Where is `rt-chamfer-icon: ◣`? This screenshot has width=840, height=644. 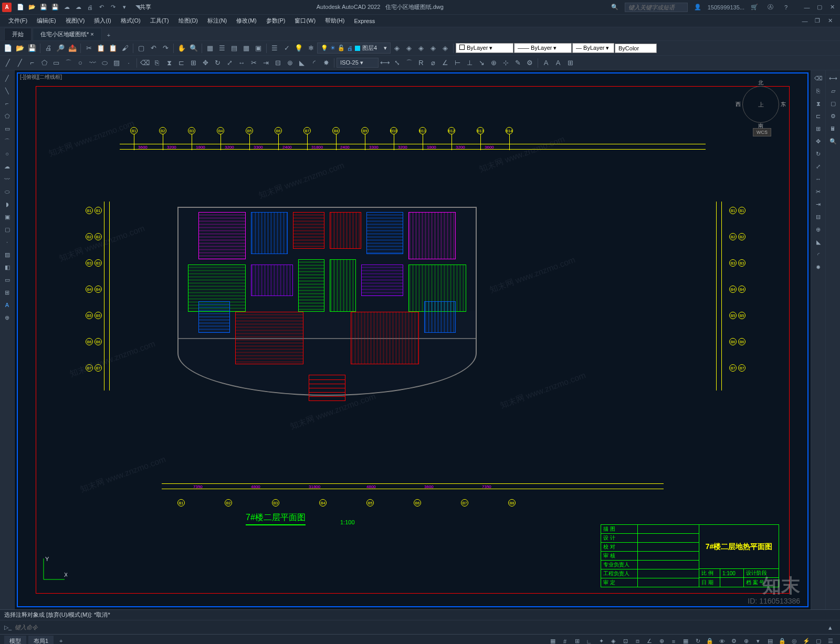
rt-chamfer-icon: ◣ is located at coordinates (818, 242).